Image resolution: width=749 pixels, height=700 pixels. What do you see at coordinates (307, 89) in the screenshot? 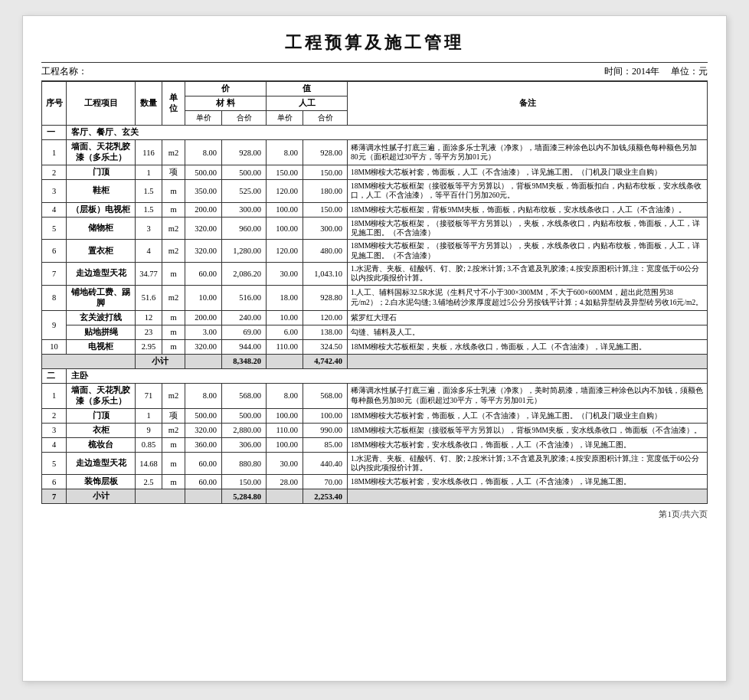
I see `th-labor-group: 值` at bounding box center [307, 89].